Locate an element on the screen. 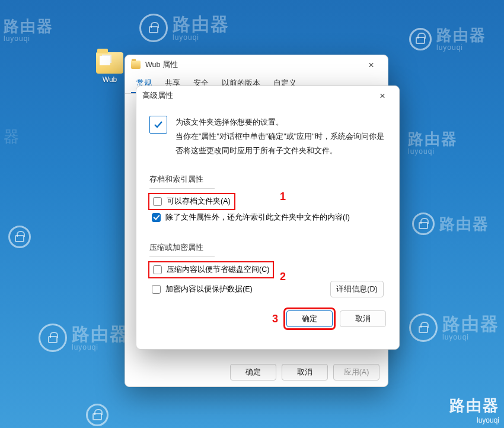 This screenshot has width=504, height=428. encrypt-checkbox-row: 加密内容以便保护数据(E) 详细信息(D) is located at coordinates (268, 289).